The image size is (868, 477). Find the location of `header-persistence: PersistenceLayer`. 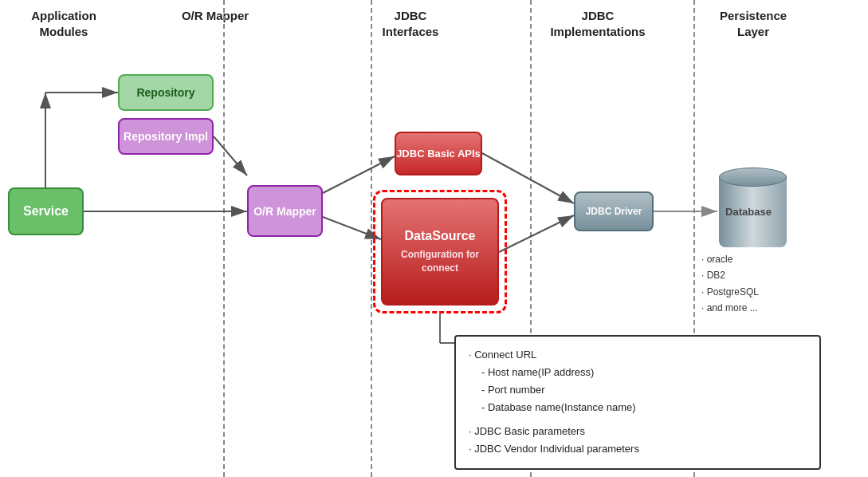

header-persistence: PersistenceLayer is located at coordinates (753, 24).